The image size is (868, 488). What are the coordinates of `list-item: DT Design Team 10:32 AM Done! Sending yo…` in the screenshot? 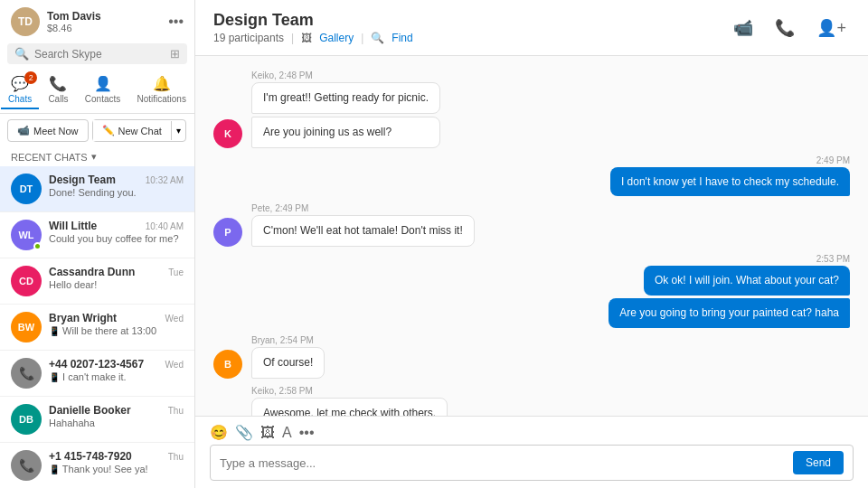 It's located at (98, 190).